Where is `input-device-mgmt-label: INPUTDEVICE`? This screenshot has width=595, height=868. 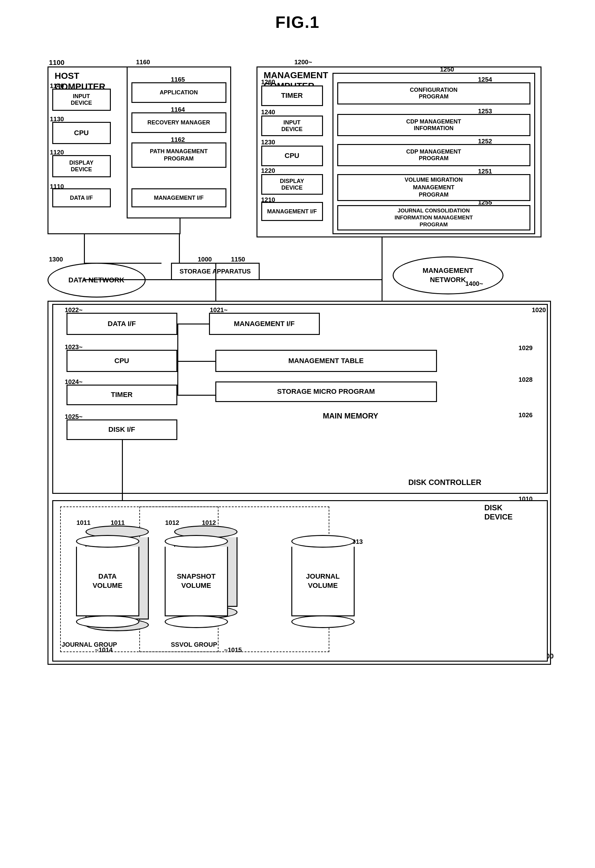 input-device-mgmt-label: INPUTDEVICE is located at coordinates (292, 126).